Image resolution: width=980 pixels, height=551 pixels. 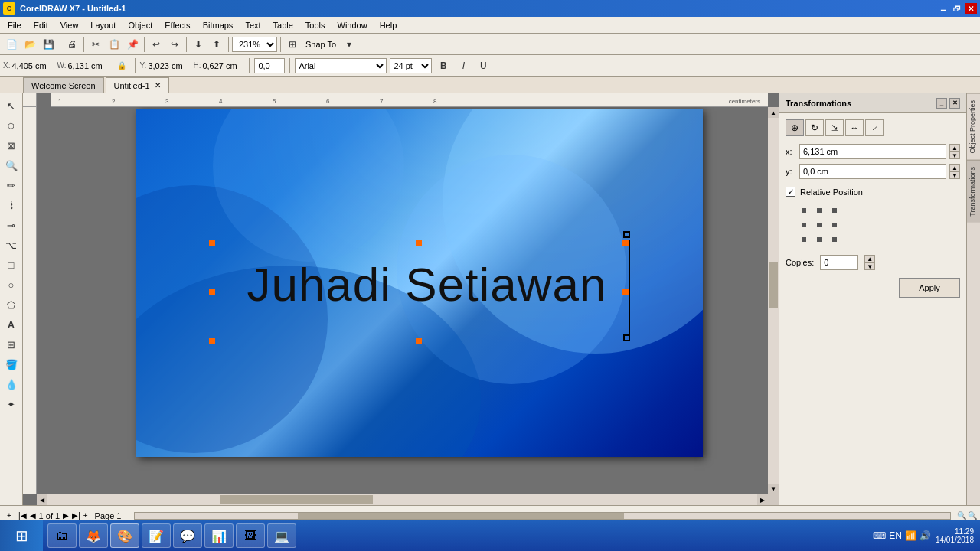 What do you see at coordinates (11, 185) in the screenshot?
I see `freehand-tool: ✏` at bounding box center [11, 185].